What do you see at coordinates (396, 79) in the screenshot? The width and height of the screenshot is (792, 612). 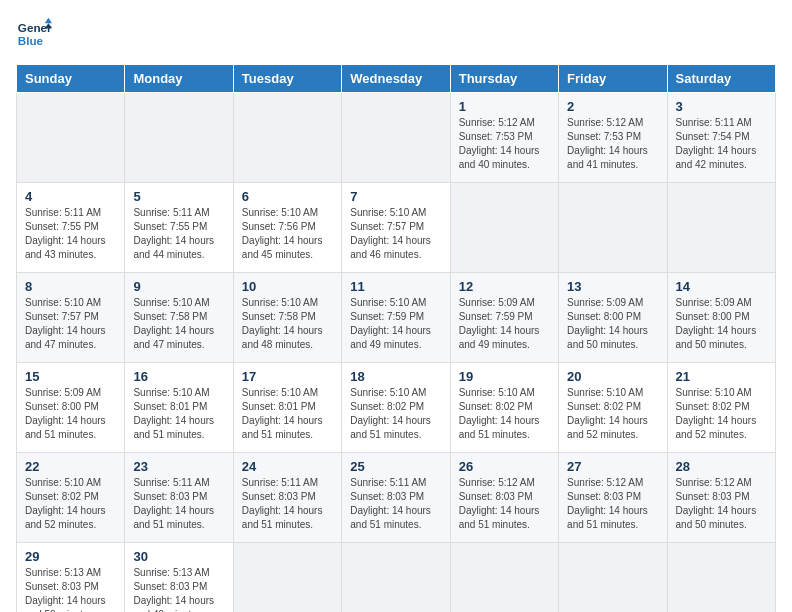 I see `calendar-header: SundayMondayTuesdayWednesdayThursdayFrid…` at bounding box center [396, 79].